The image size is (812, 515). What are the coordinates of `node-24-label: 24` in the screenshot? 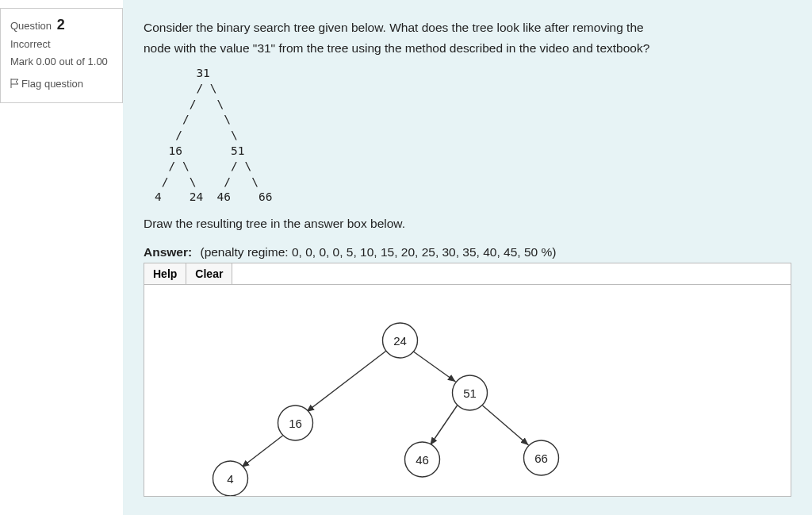 It's located at (400, 340).